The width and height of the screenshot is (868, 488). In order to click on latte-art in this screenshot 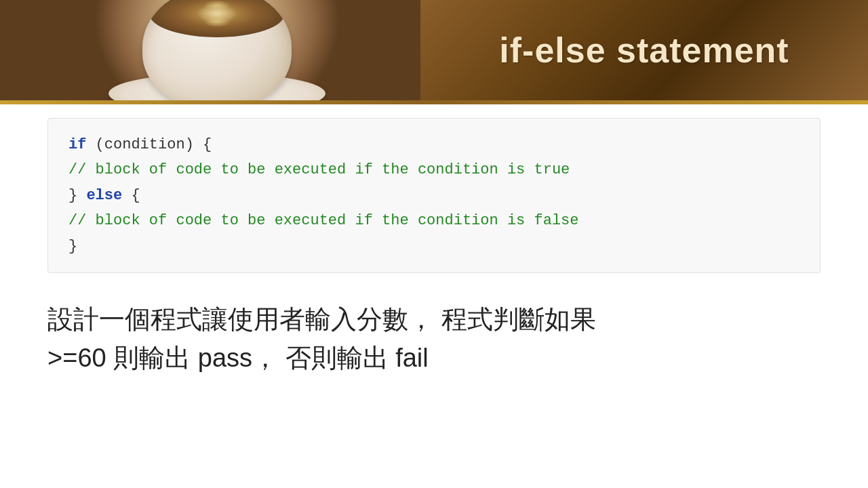, I will do `click(217, 17)`.